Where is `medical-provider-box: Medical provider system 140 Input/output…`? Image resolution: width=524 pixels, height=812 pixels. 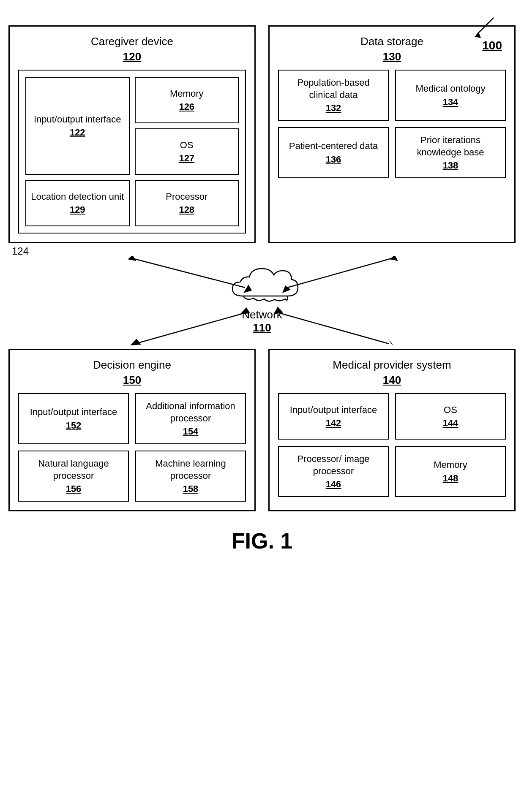
medical-provider-box: Medical provider system 140 Input/output… is located at coordinates (392, 430).